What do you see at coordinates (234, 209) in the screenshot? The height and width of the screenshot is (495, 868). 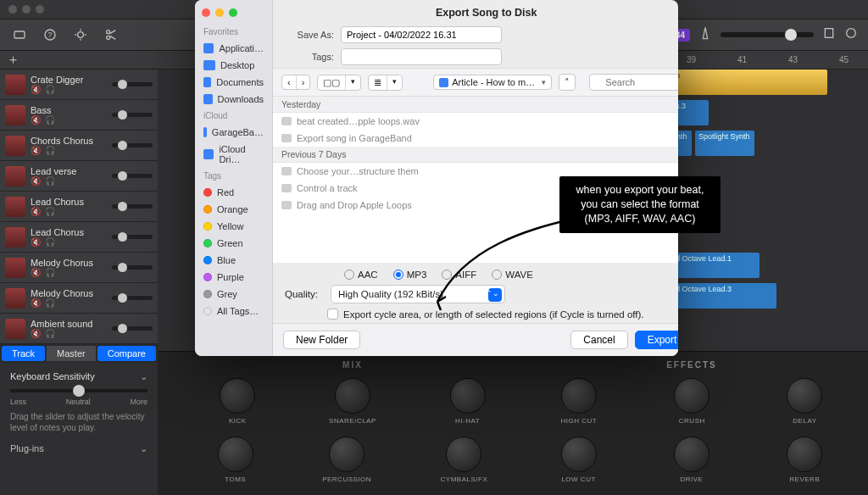 I see `sidebar-tag: Orange` at bounding box center [234, 209].